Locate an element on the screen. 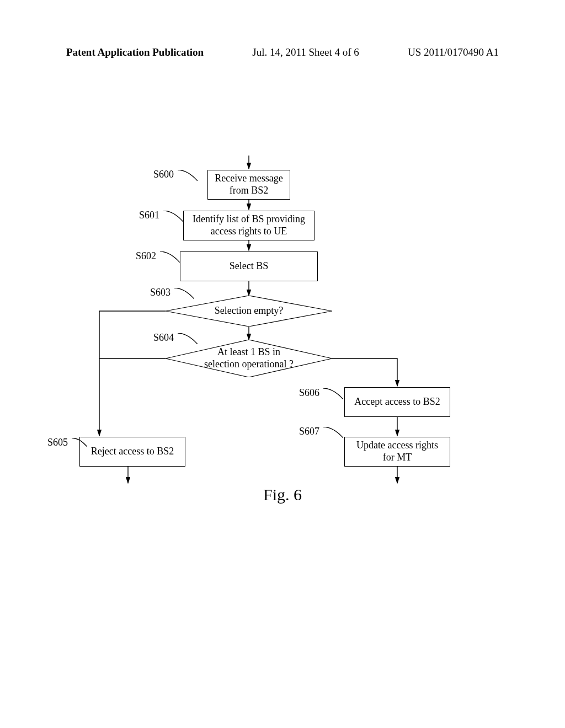 The width and height of the screenshot is (565, 728). label-s604: S604 is located at coordinates (163, 338).